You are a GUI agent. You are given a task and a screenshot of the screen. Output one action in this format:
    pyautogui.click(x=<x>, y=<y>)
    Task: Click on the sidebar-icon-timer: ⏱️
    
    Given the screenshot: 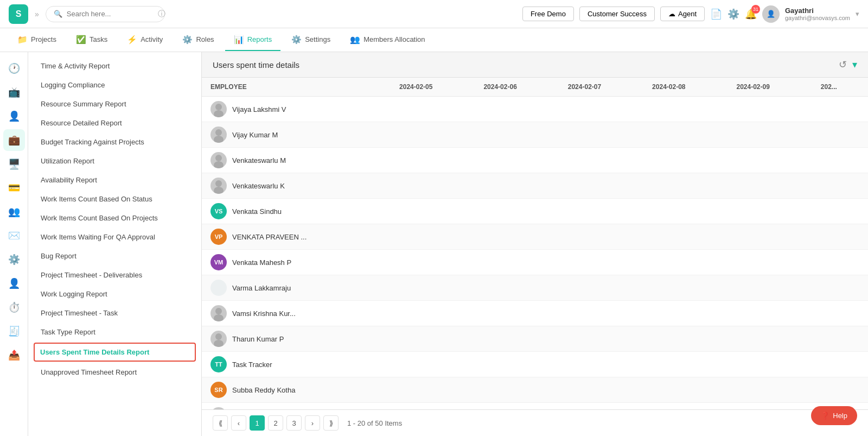 What is the action you would take?
    pyautogui.click(x=14, y=307)
    